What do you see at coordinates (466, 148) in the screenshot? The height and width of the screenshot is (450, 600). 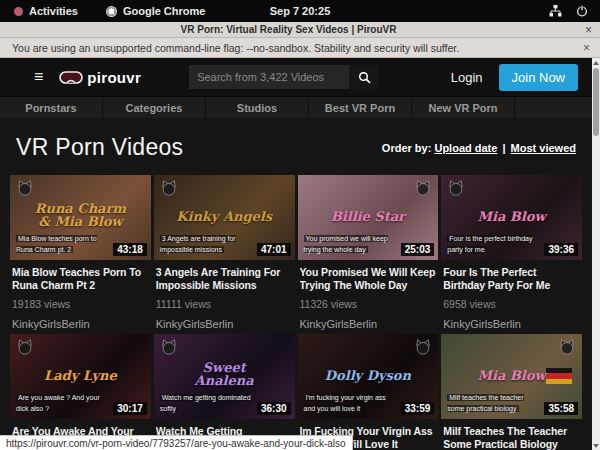 I see `order-upload-date-link: Upload date` at bounding box center [466, 148].